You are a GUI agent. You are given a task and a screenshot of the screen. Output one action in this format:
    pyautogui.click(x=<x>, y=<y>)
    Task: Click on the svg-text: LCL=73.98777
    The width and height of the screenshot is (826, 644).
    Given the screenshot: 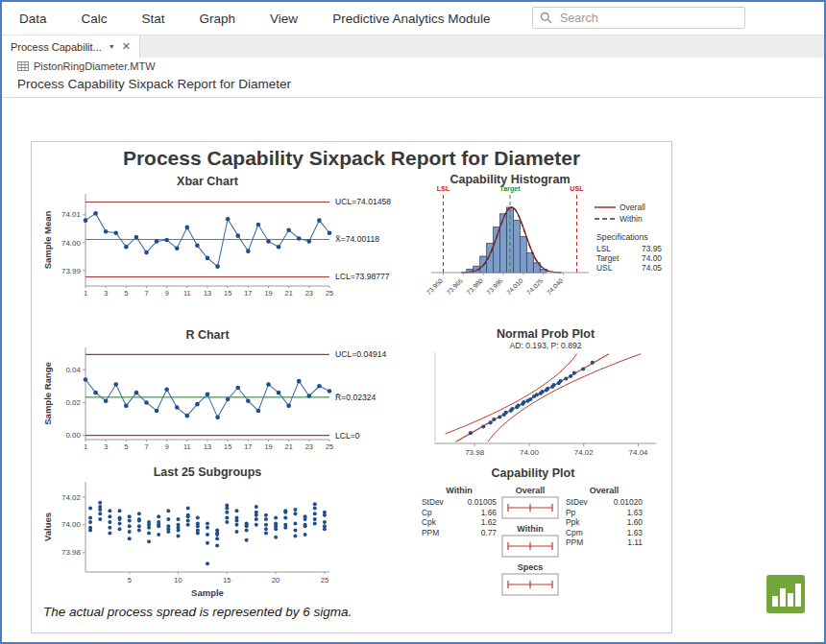 What is the action you would take?
    pyautogui.click(x=363, y=276)
    